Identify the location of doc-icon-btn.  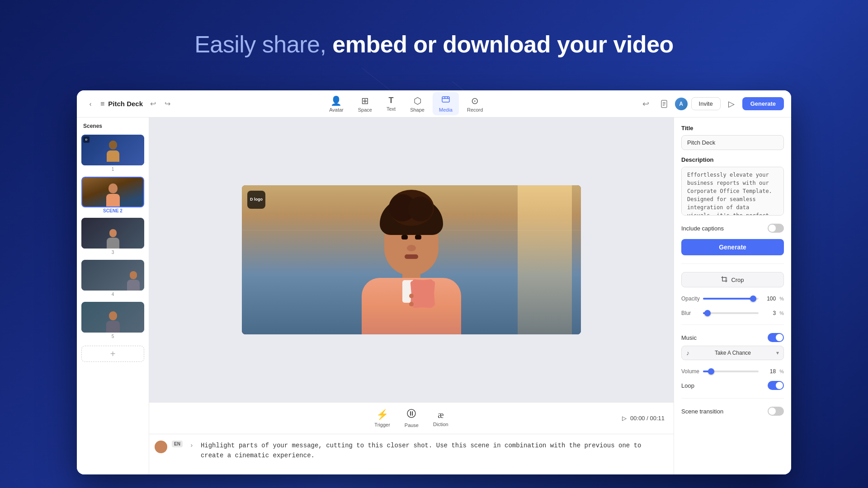
(664, 104).